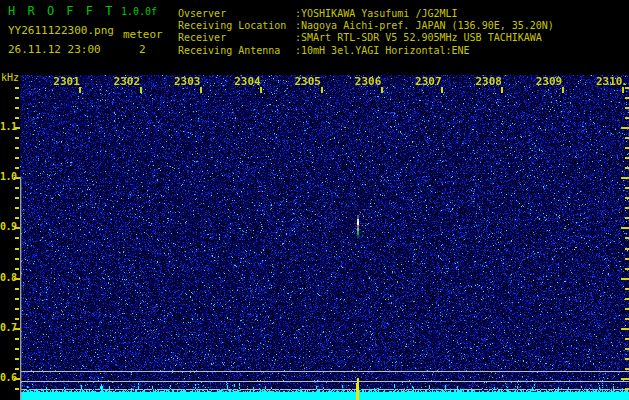 This screenshot has height=400, width=629. I want to click on mode-label: meteor, so click(143, 34).